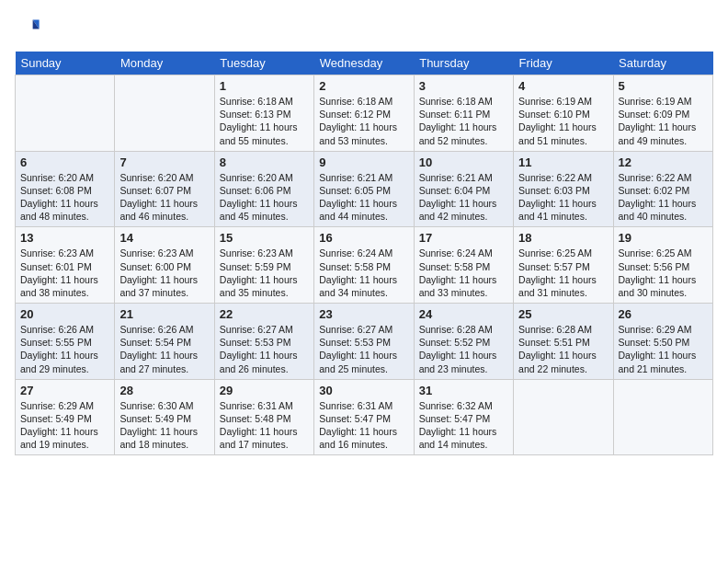 The width and height of the screenshot is (728, 563). I want to click on calendar-day-header: Sunday, so click(65, 63).